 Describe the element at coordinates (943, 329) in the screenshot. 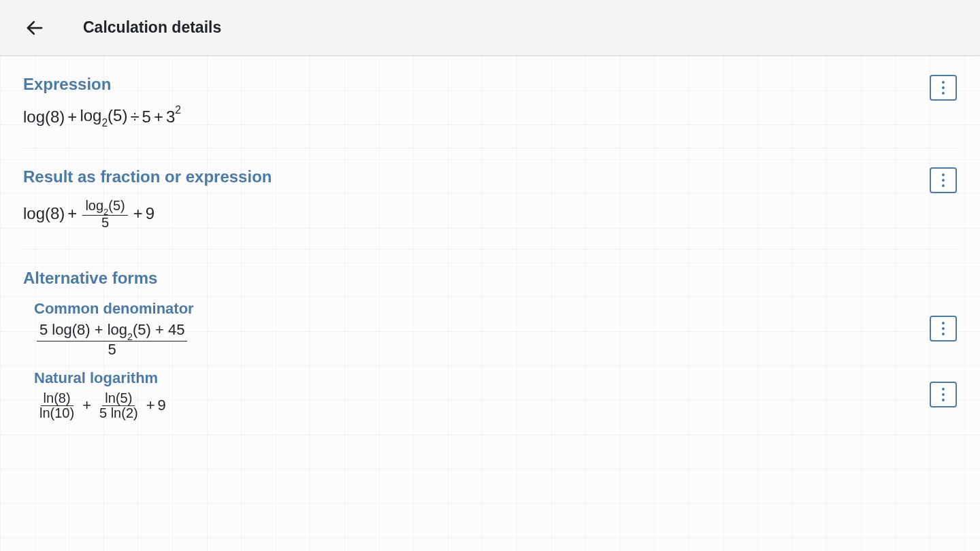

I see `common-denominator-menu-button` at that location.